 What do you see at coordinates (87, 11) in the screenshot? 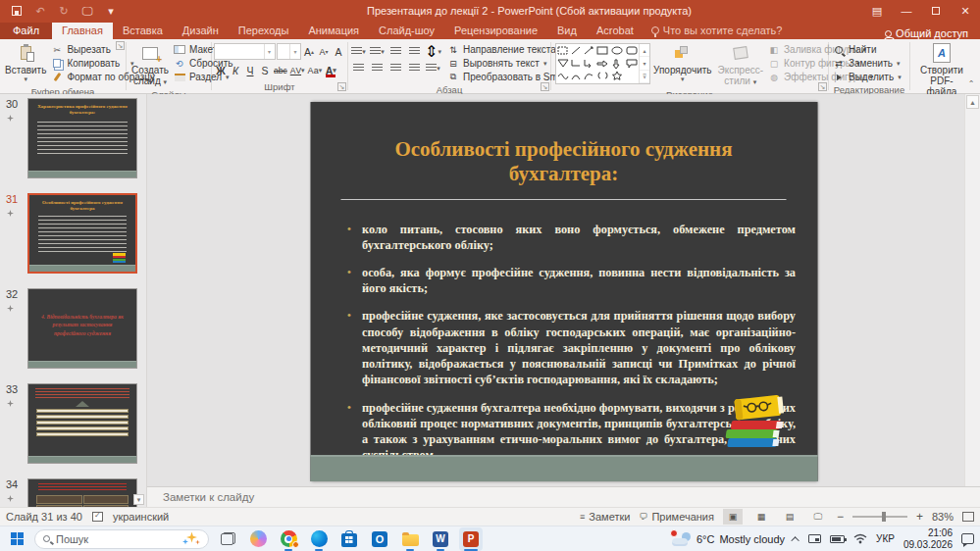
I see `start-slideshow-icon: 🖵` at bounding box center [87, 11].